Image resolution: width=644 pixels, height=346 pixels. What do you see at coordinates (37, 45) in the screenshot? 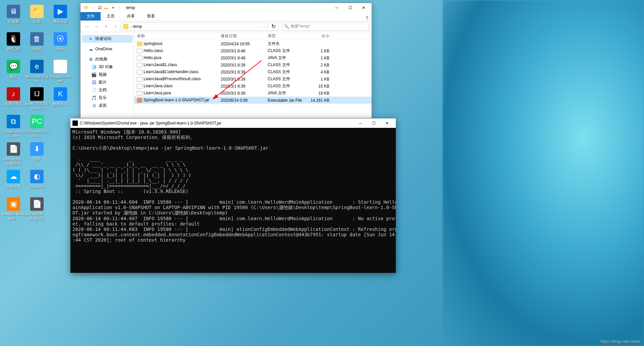
I see `desktop-icon: 🗑回收站` at bounding box center [37, 45].